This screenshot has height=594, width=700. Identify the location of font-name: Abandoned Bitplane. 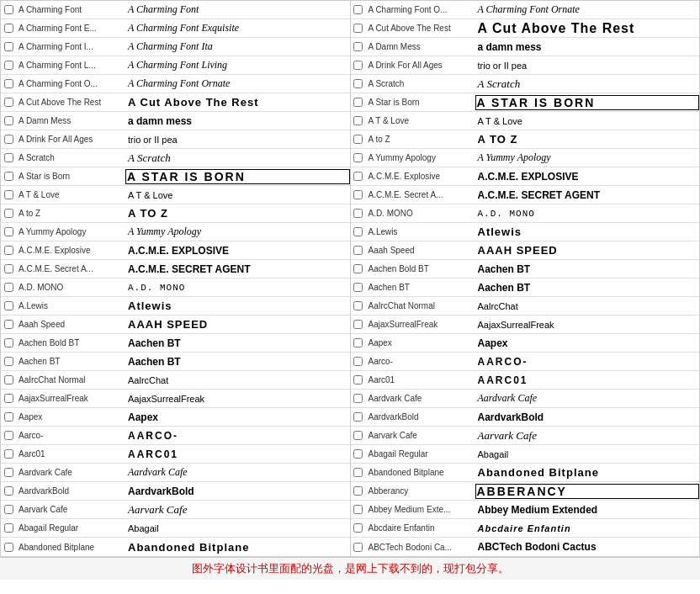
(71, 547).